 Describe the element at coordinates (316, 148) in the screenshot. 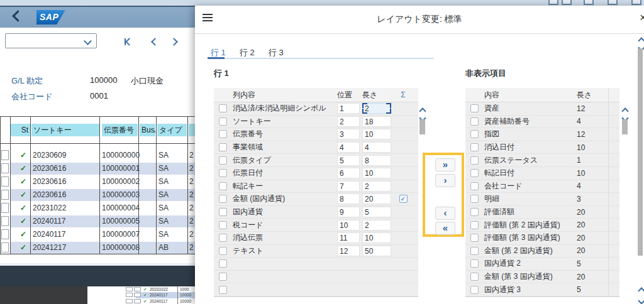

I see `layout-column-row: 事業領域 4 4` at that location.